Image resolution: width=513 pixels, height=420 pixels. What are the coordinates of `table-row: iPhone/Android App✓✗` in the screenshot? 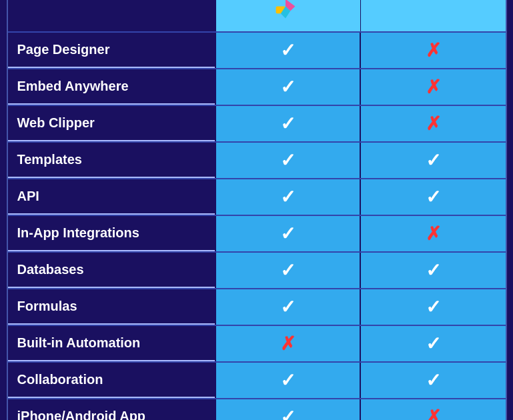 It's located at (257, 409).